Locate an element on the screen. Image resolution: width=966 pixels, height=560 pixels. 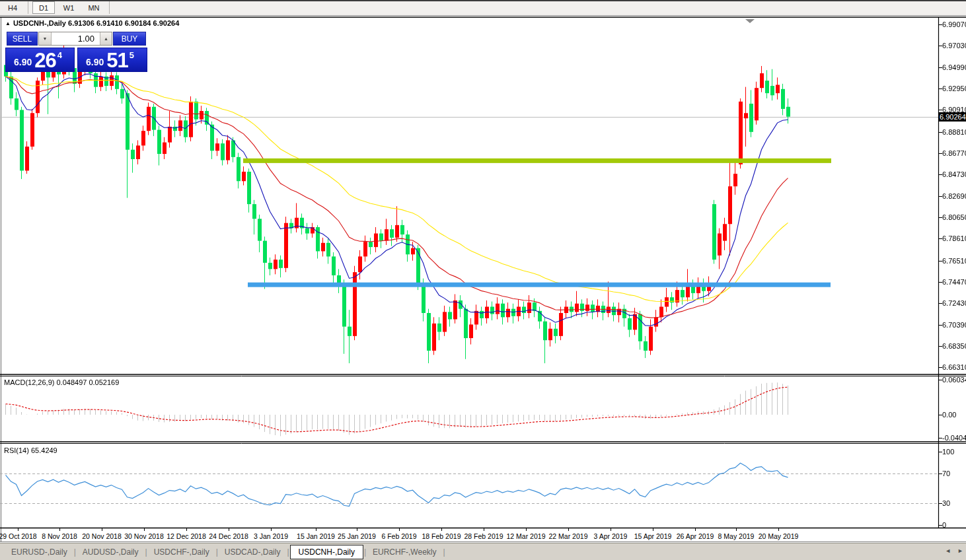
chart-tab-audusd: AUDUSD-,Daily is located at coordinates (111, 552).